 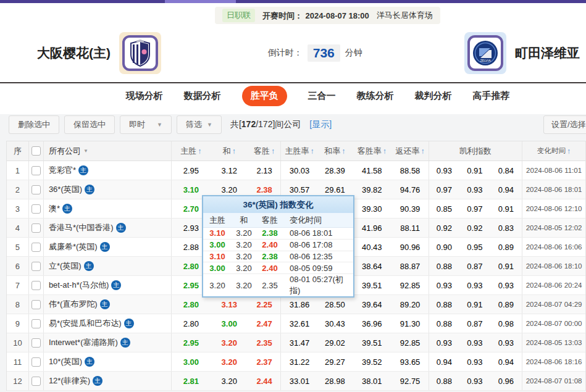 What do you see at coordinates (554, 190) in the screenshot?
I see `change-time-cell: 2024-08-06 18:01` at bounding box center [554, 190].